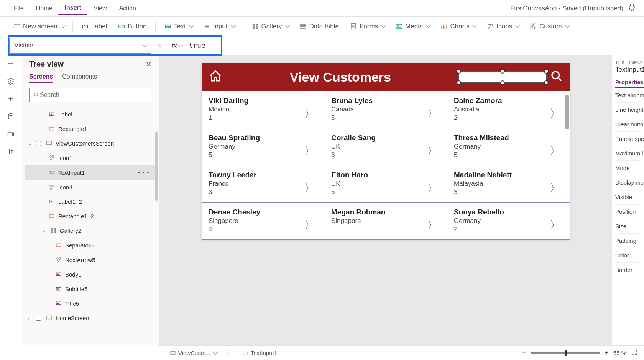  Describe the element at coordinates (80, 46) in the screenshot. I see `property-selector: Visible` at that location.